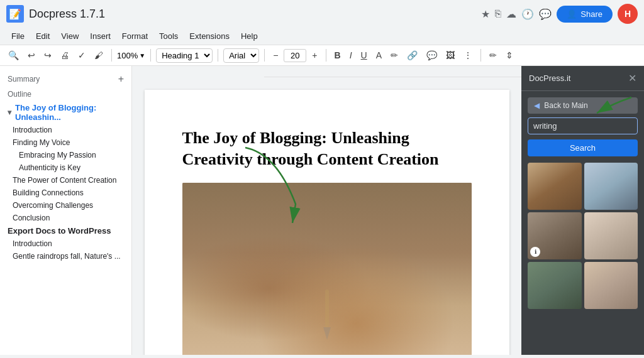 The width and height of the screenshot is (644, 358). I want to click on outline-label-7: Overcoming Challenges, so click(53, 205).